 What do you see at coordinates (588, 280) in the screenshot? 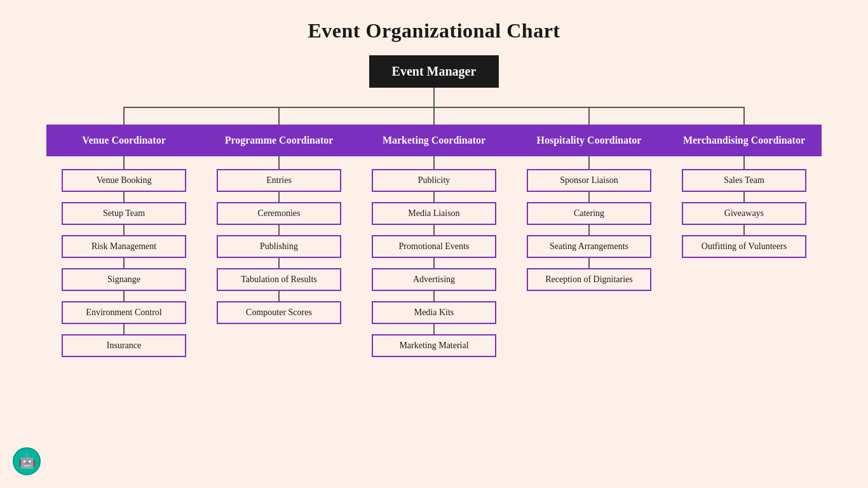
I see `child-node-3-3: Reception of Dignitaries` at bounding box center [588, 280].